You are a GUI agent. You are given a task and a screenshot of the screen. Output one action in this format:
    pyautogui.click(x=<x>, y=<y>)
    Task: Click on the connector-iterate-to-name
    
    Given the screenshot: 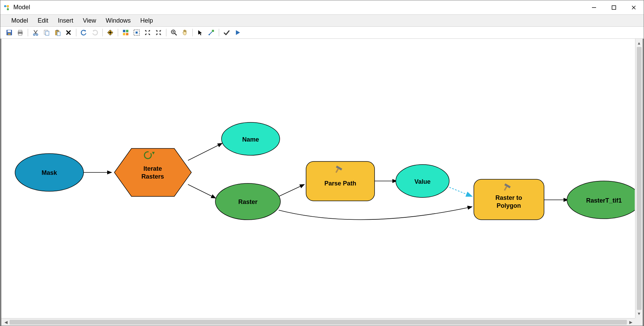 What is the action you would take?
    pyautogui.click(x=205, y=152)
    